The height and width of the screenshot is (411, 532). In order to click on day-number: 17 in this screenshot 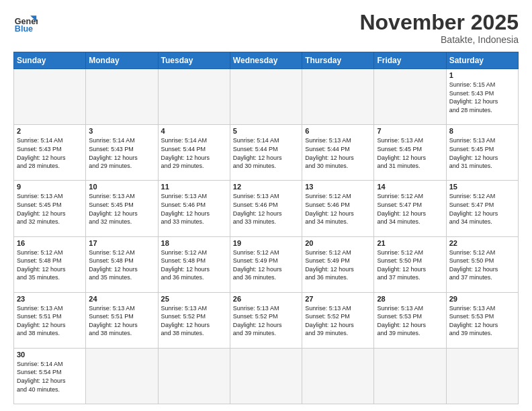, I will do `click(122, 243)`.